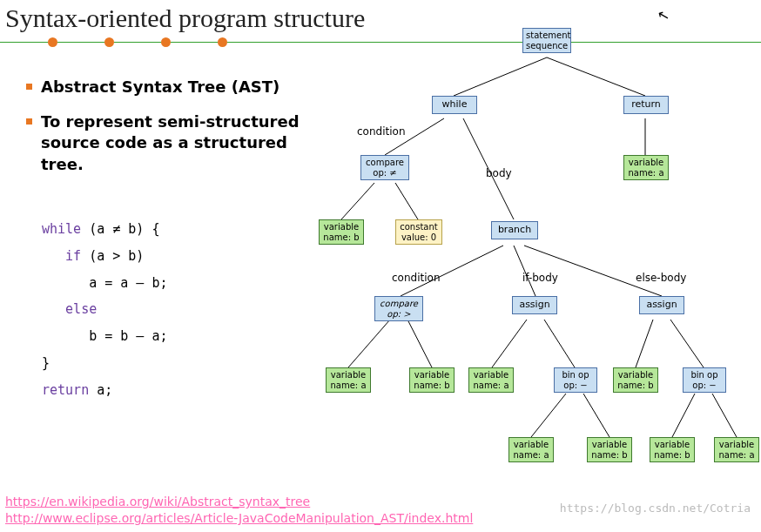  Describe the element at coordinates (104, 310) in the screenshot. I see `code-sample: while (a ≠ b) { if (a > b) a = a – b; el…` at that location.